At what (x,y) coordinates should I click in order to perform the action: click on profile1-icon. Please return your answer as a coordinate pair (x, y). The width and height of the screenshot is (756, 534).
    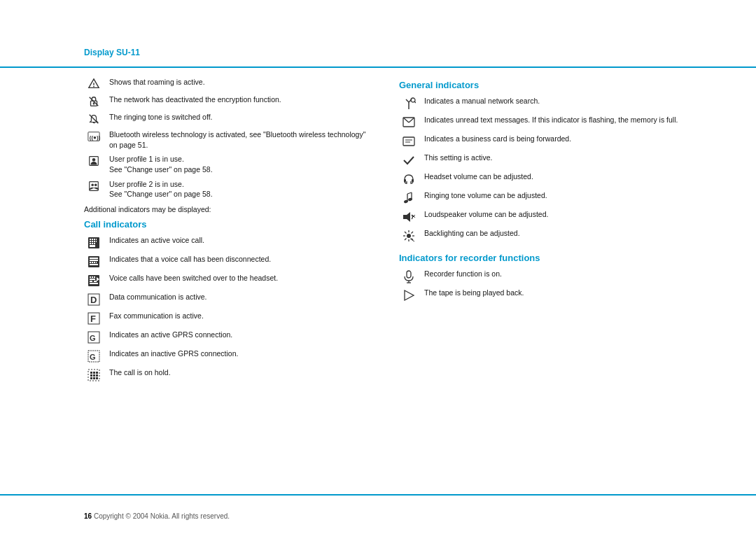
    Looking at the image, I should click on (94, 161).